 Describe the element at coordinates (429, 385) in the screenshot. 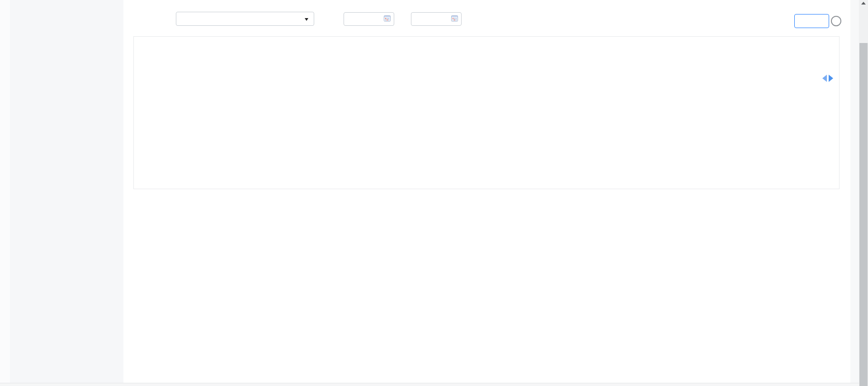

I see `footer-strip` at that location.